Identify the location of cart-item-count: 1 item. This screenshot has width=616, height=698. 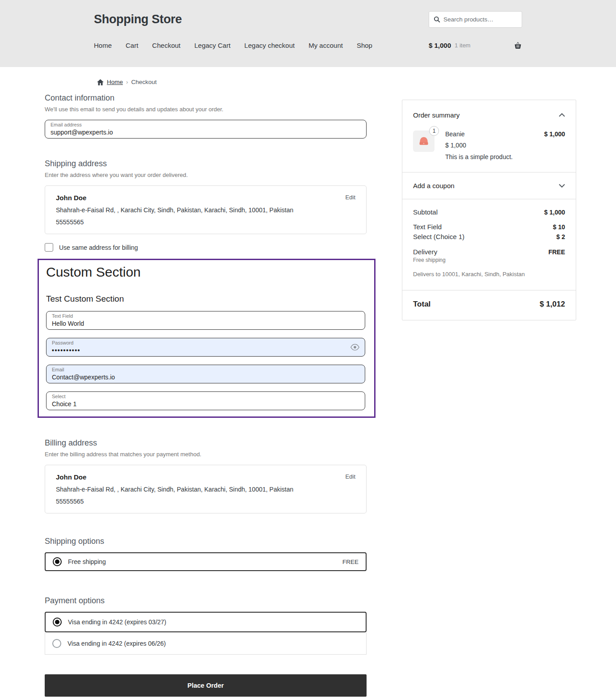
(462, 46).